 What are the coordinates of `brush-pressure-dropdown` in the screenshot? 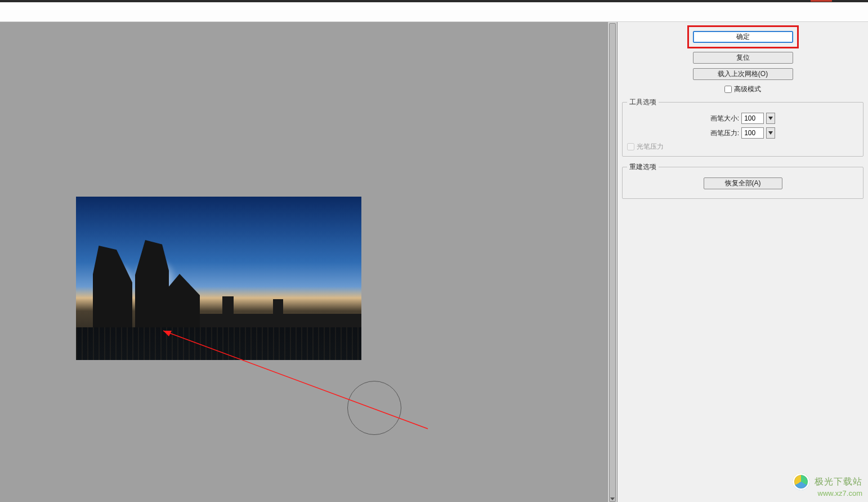 It's located at (771, 133).